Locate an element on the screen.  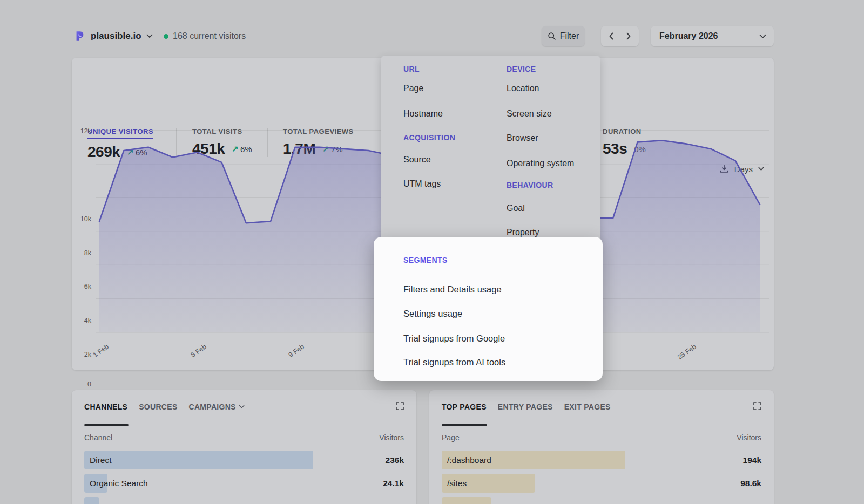
row-name: Direct is located at coordinates (98, 460).